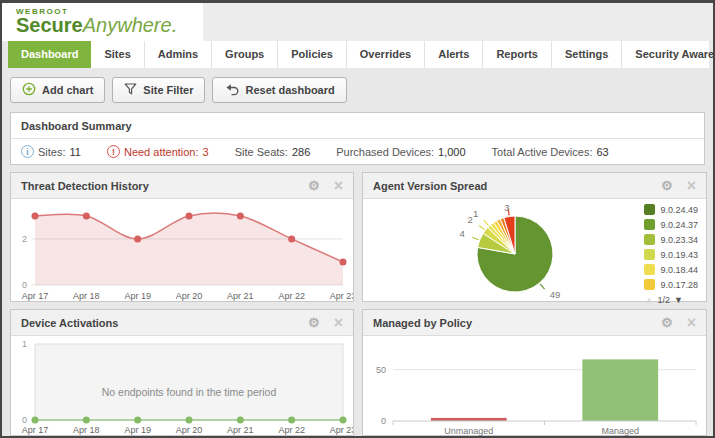 This screenshot has width=715, height=438. Describe the element at coordinates (534, 386) in the screenshot. I see `policy-bar-chart: 050UnmanagedManaged` at that location.